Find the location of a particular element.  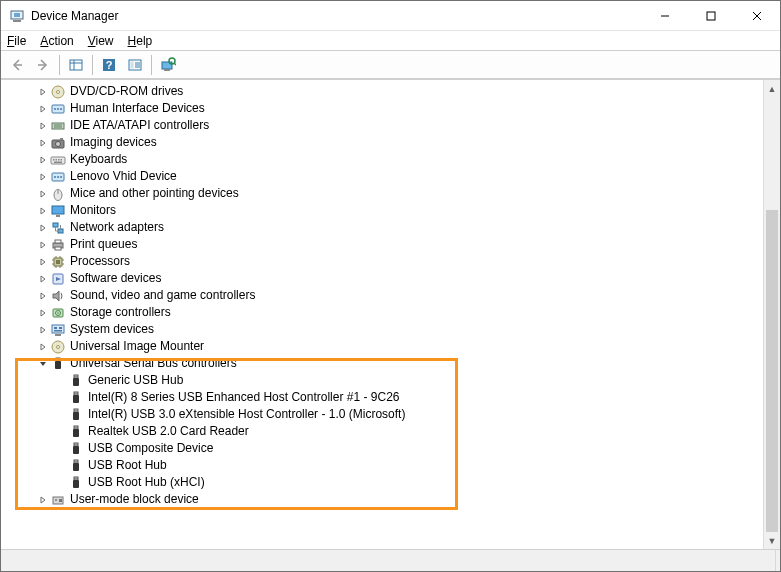

block-icon is located at coordinates (58, 500).